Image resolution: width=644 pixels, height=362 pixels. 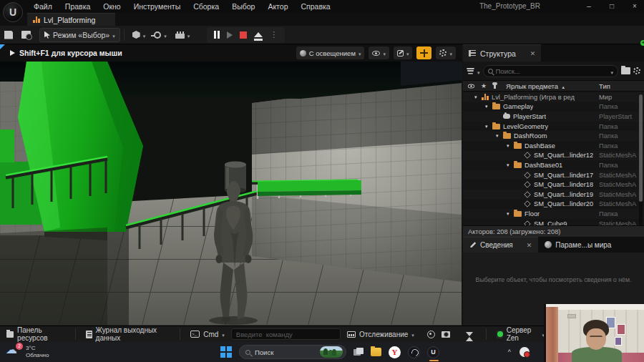 I want to click on tab-outliner: Структура ✕, so click(x=502, y=53).